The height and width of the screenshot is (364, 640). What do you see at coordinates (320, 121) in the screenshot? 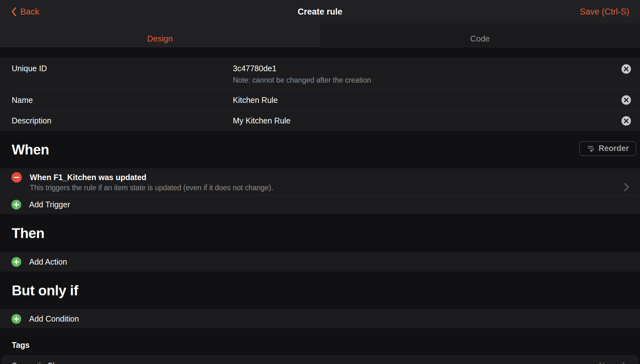
I see `description-row: Description My Kitchen Rule` at bounding box center [320, 121].